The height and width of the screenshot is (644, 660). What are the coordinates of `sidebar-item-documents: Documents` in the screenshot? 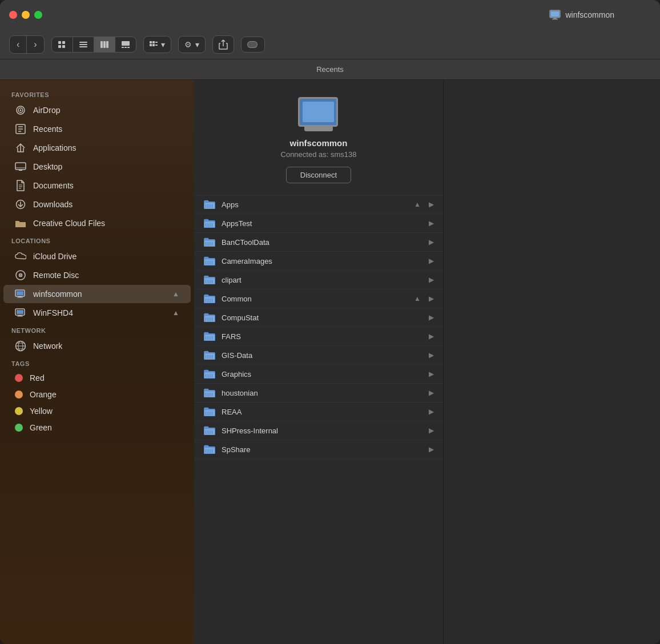 It's located at (97, 186).